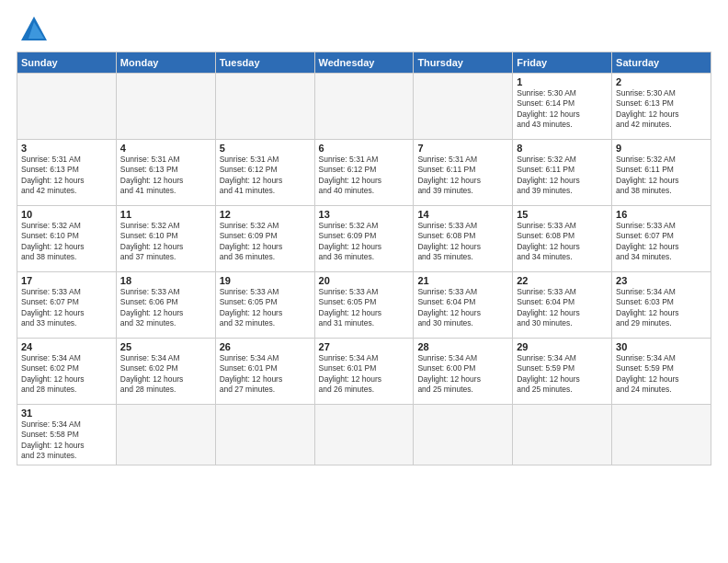  Describe the element at coordinates (662, 372) in the screenshot. I see `calendar-cell: 30Sunrise: 5:34 AM Sunset: 5:59 PM Dayli…` at that location.